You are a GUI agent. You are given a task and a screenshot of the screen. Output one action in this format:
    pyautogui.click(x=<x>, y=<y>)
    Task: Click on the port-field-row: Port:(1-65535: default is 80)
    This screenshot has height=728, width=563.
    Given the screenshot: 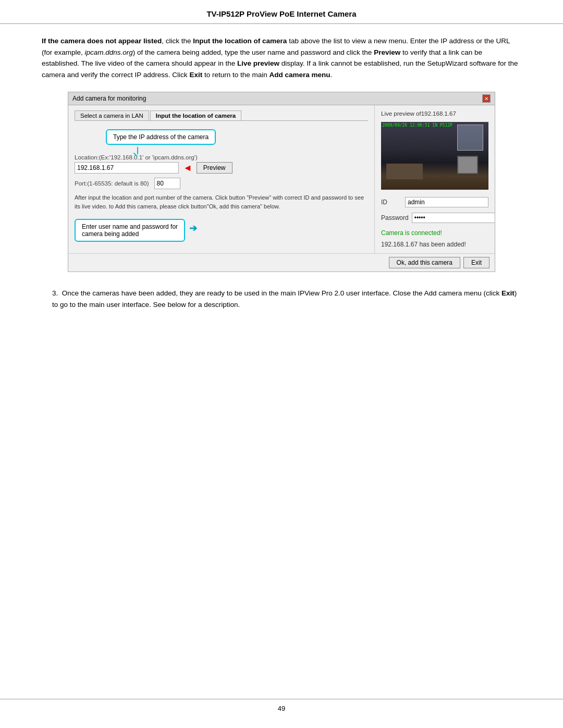 What is the action you would take?
    pyautogui.click(x=221, y=183)
    